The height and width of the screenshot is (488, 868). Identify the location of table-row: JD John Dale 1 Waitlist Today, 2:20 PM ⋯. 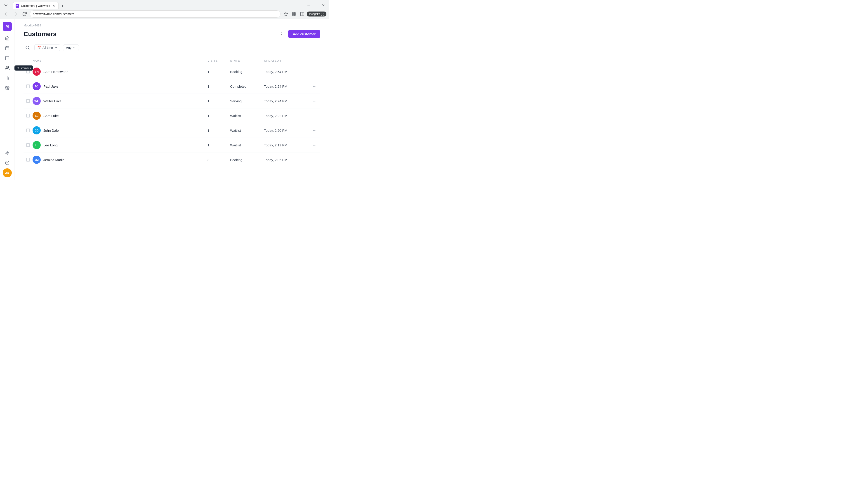
(172, 131).